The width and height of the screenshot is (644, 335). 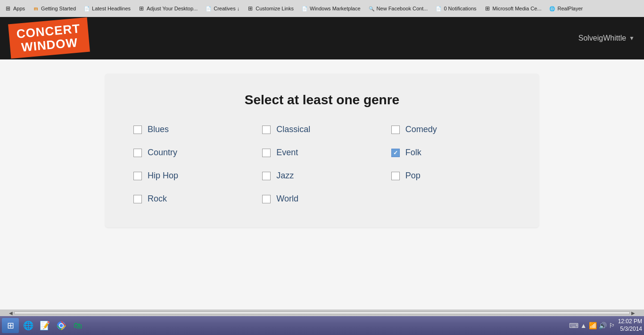 What do you see at coordinates (223, 8) in the screenshot?
I see `tab-creatives: 📄 Creatives ↓` at bounding box center [223, 8].